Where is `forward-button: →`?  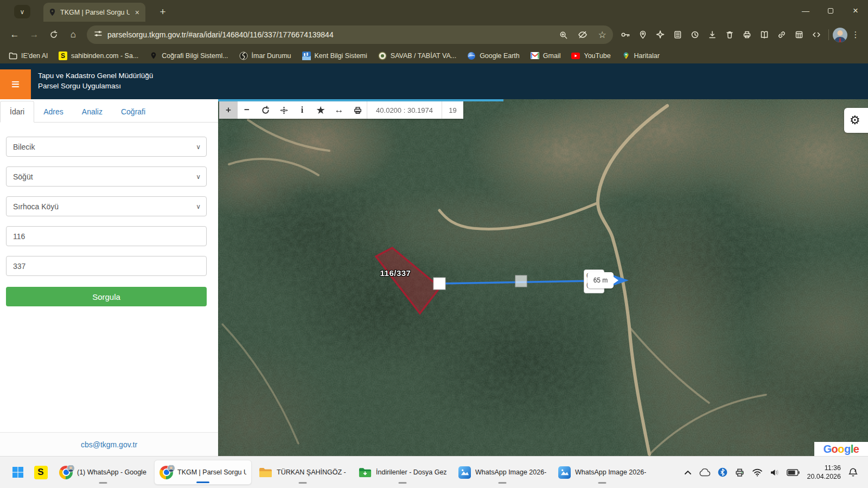
forward-button: → is located at coordinates (34, 35).